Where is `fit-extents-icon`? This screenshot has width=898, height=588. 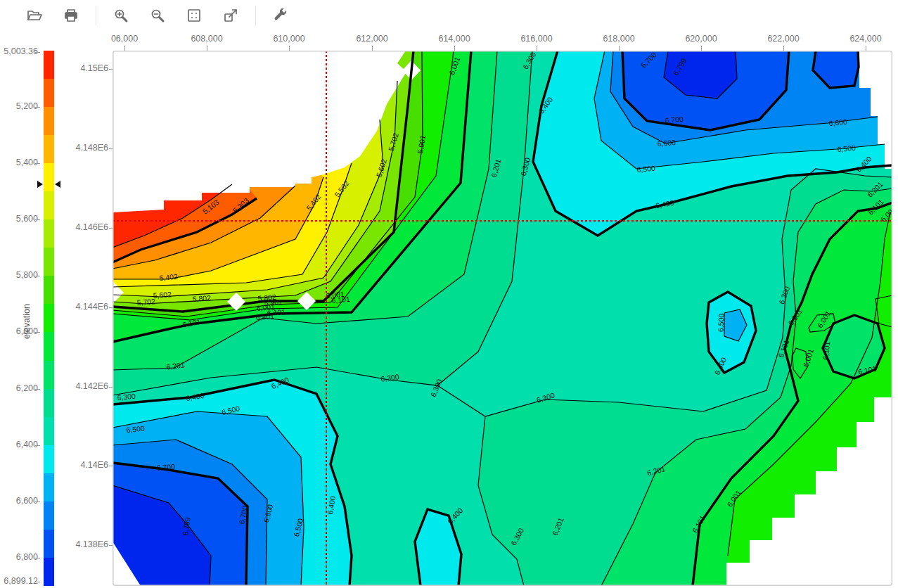 fit-extents-icon is located at coordinates (194, 15).